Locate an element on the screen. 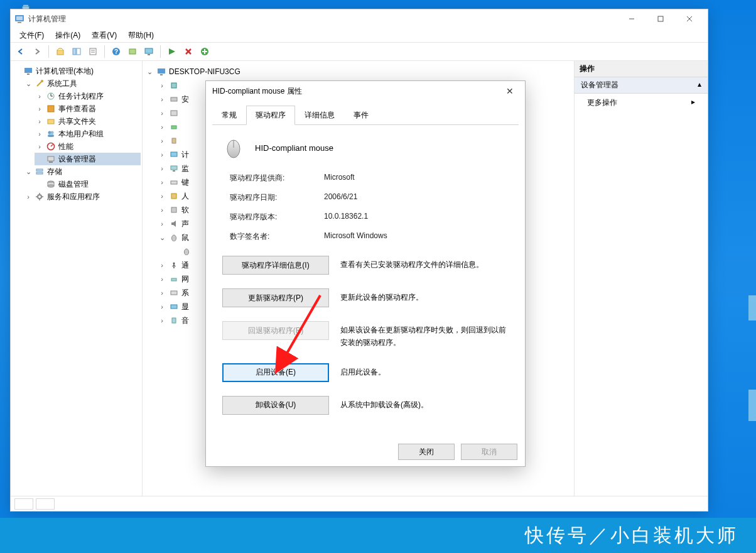 The width and height of the screenshot is (756, 553). value-provider: Microsoft is located at coordinates (416, 178).